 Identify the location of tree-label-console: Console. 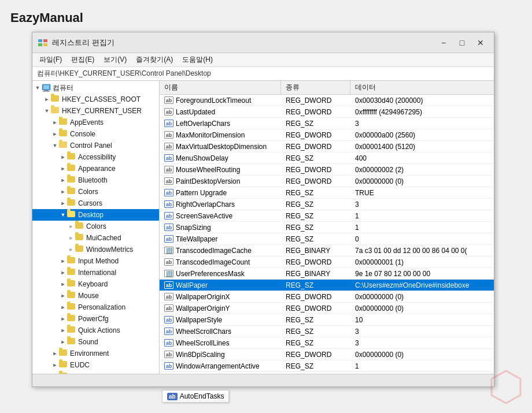
(83, 134).